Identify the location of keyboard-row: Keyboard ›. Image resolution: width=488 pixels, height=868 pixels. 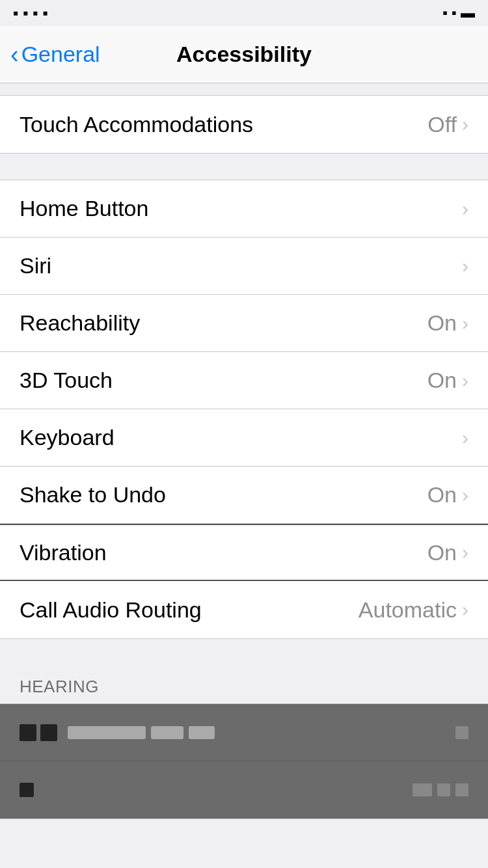
(244, 438).